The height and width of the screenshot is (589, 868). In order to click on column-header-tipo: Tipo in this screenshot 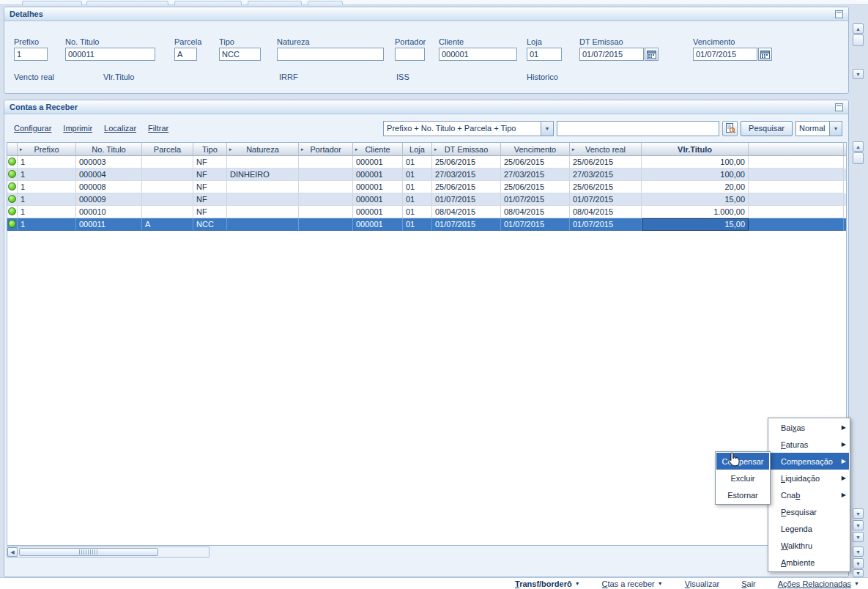, I will do `click(210, 149)`.